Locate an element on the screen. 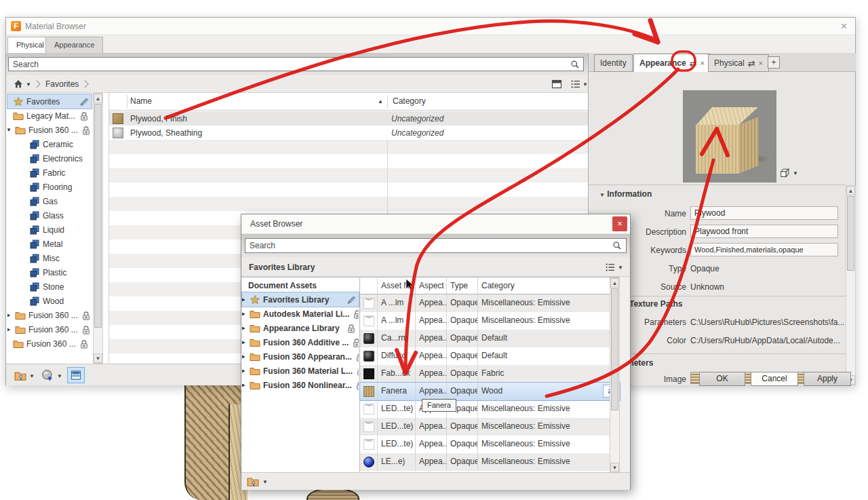  sidebar-item-glass: Glass is located at coordinates (50, 216).